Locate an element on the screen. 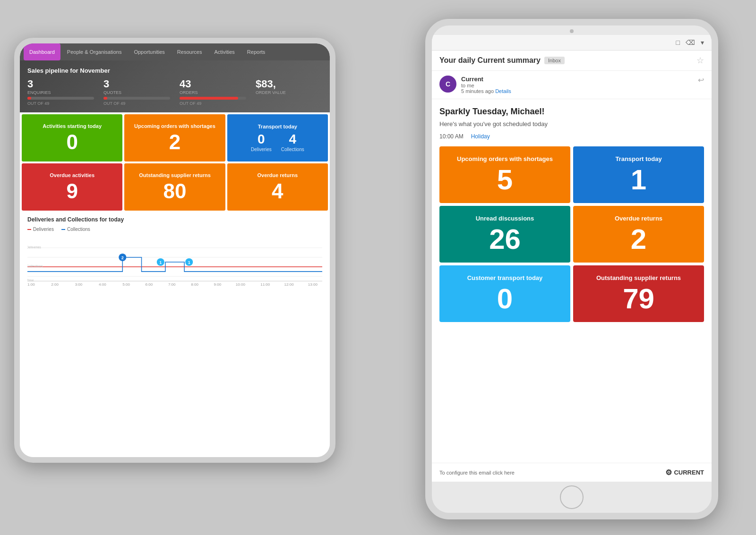 This screenshot has width=756, height=535. email-tile-upcoming-orders-with-shortages: Upcoming orders with shortages 5 is located at coordinates (505, 175).